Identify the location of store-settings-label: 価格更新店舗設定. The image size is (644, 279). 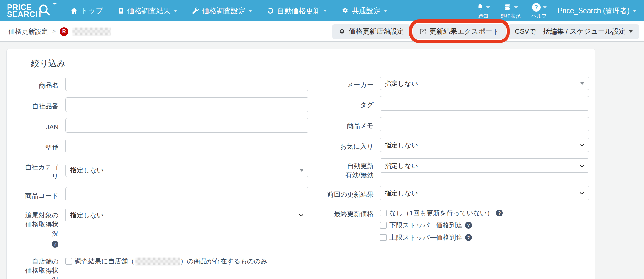
(376, 31).